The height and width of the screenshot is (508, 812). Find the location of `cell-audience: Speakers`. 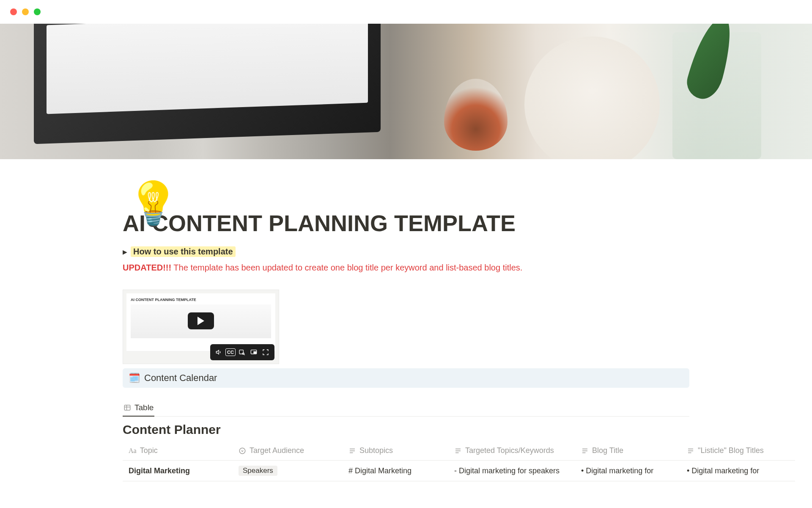

cell-audience: Speakers is located at coordinates (288, 471).